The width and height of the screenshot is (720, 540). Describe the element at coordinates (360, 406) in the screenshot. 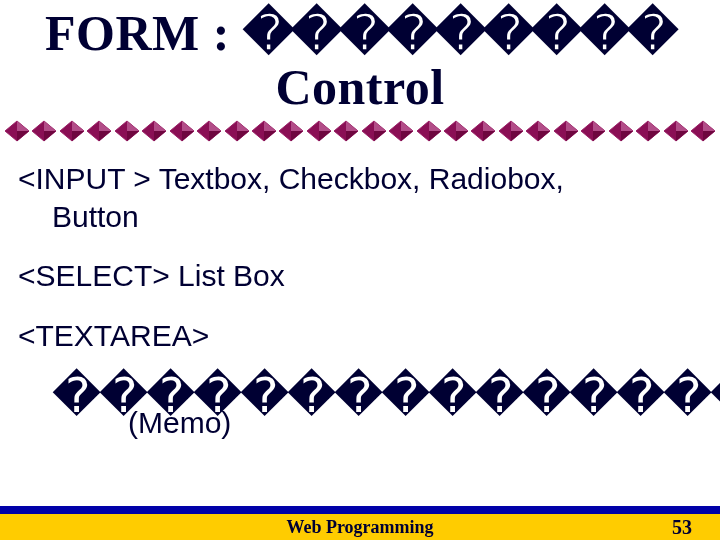

I see `memo-block: ���������������� (Memo)` at that location.